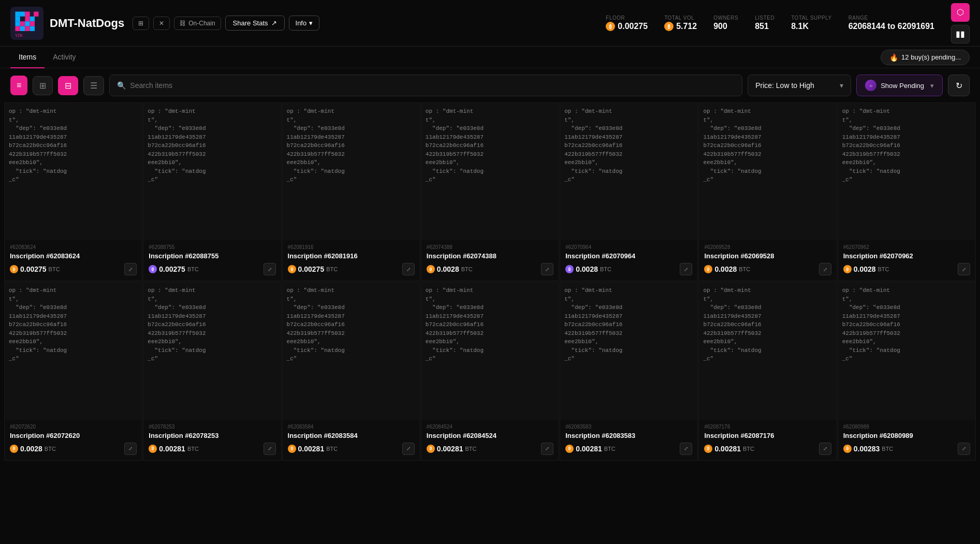 This screenshot has width=980, height=544. Describe the element at coordinates (351, 256) in the screenshot. I see `nft-name: Inscription #62081916` at that location.